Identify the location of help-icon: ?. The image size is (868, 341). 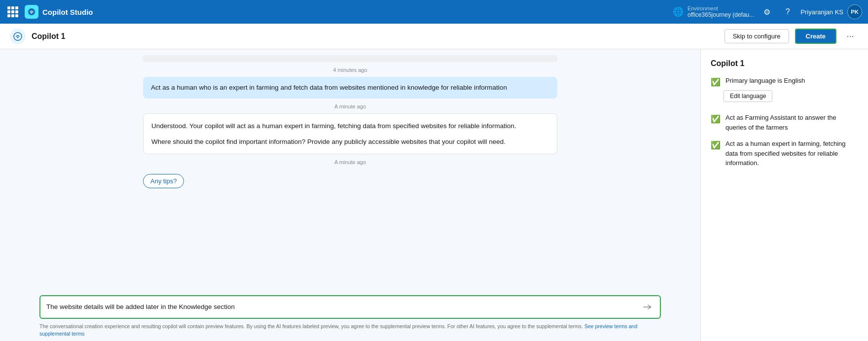
(788, 12).